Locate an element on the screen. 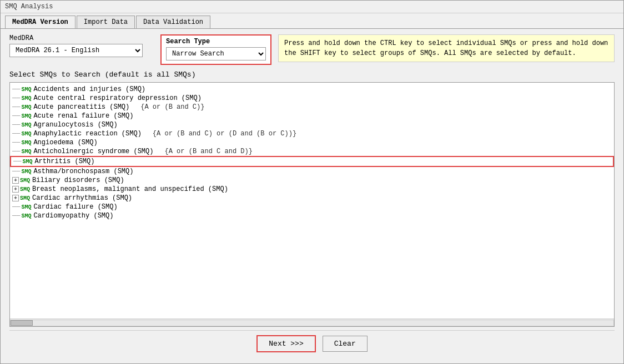  meddra-select: MedDRA 26.1 - English is located at coordinates (76, 50).